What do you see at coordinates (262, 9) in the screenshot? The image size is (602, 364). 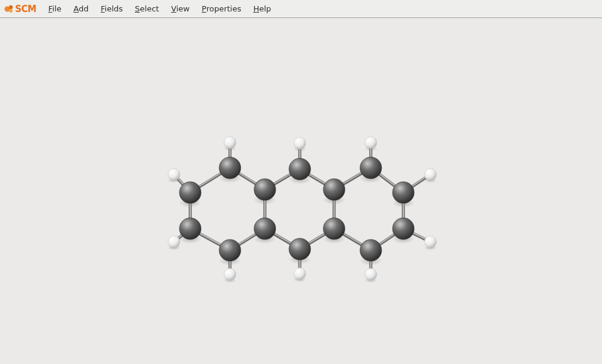 I see `menu-help: Help` at bounding box center [262, 9].